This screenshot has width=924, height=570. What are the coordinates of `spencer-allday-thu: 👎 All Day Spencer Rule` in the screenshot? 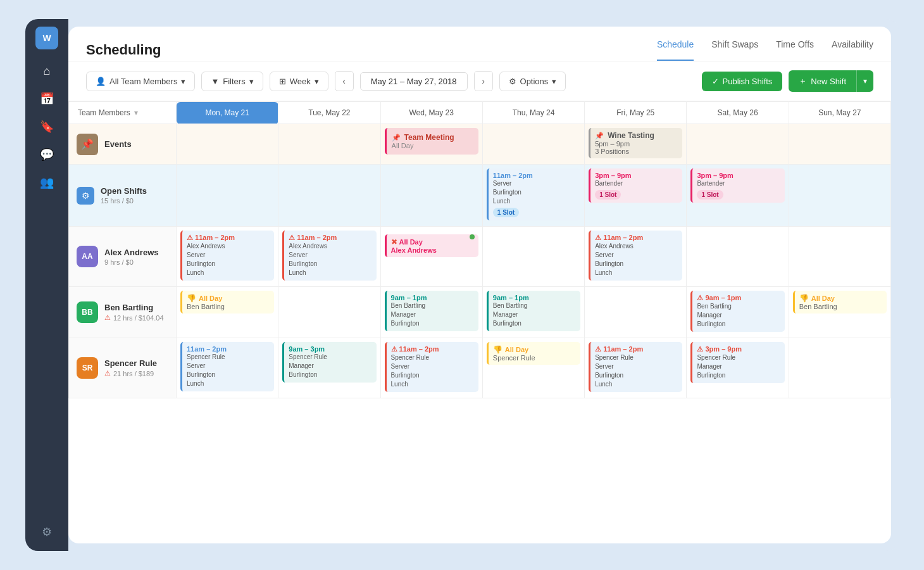 It's located at (534, 353).